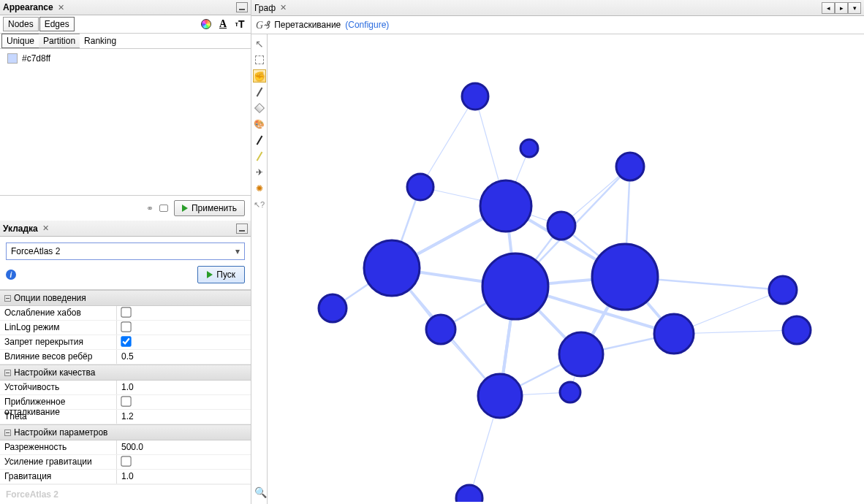 This screenshot has height=504, width=864. What do you see at coordinates (184, 447) in the screenshot?
I see `sparsity-value: 500.0` at bounding box center [184, 447].